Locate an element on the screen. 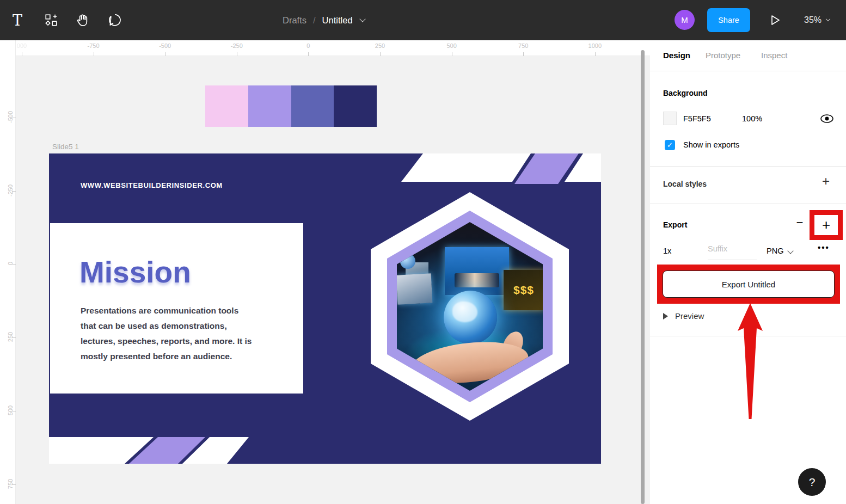 Image resolution: width=846 pixels, height=504 pixels. add-export-button: + is located at coordinates (826, 225).